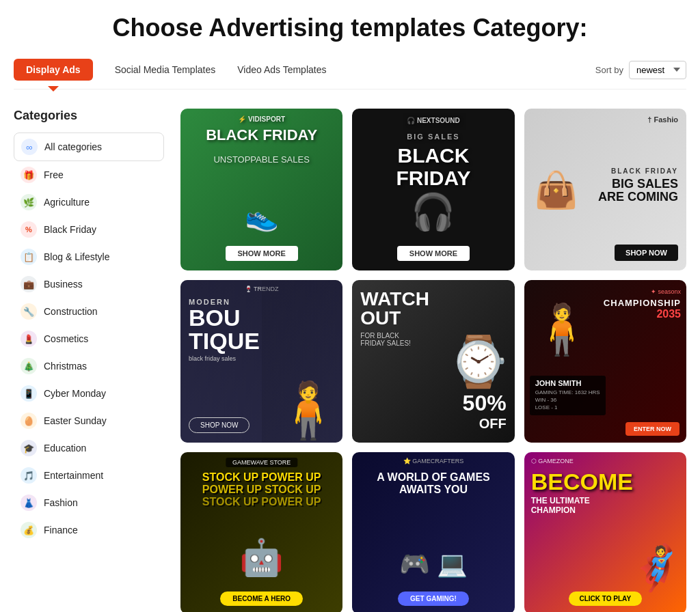 This screenshot has width=700, height=612. Describe the element at coordinates (606, 598) in the screenshot. I see `card-cta: CLICK TO PLAY` at that location.